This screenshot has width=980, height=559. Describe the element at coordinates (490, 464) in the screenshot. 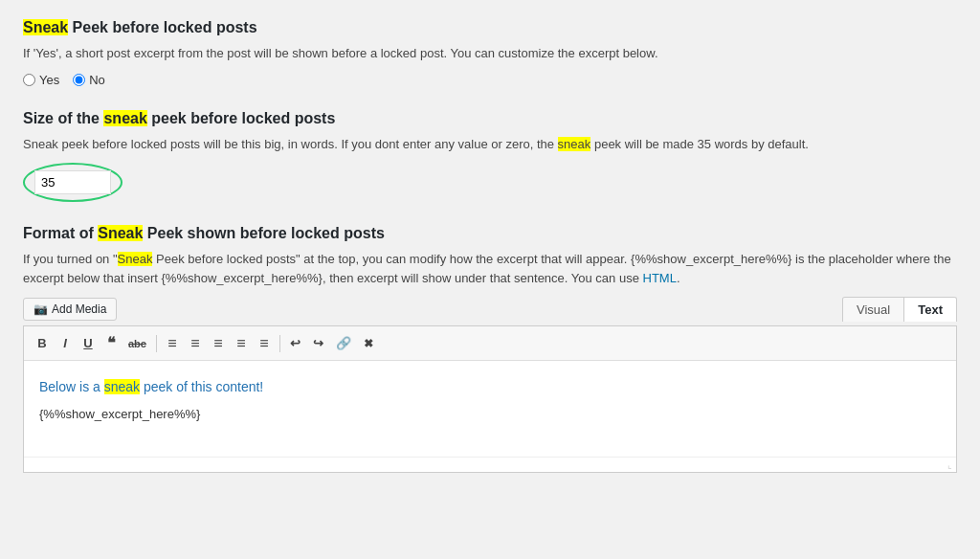

I see `editor-resize-handle: ⌞` at that location.